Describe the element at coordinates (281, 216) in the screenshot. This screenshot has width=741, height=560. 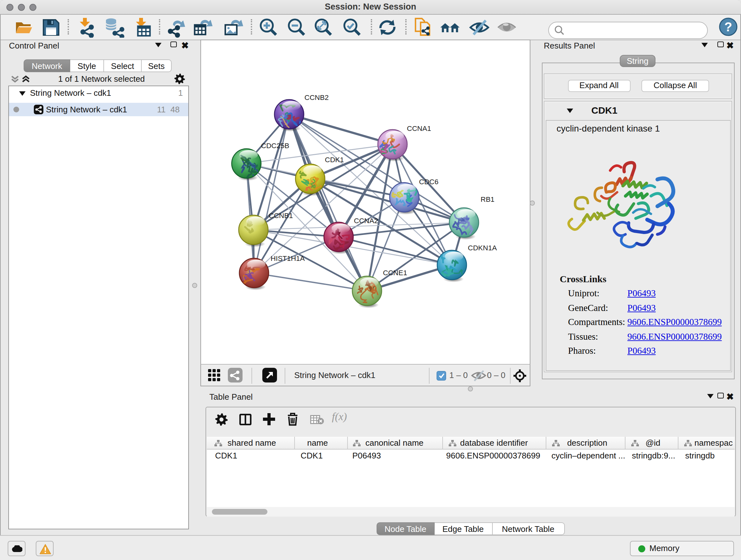
I see `svg-text: CCNB1` at that location.